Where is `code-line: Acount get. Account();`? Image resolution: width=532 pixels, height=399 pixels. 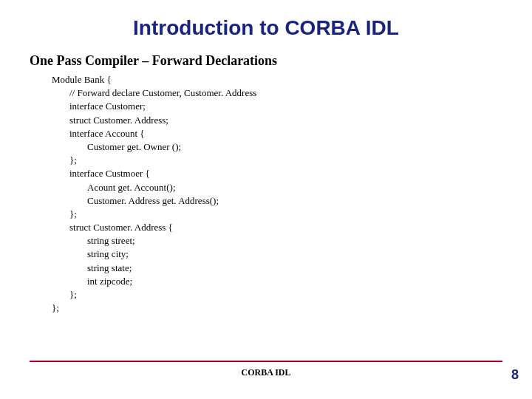
code-line: Acount get. Account(); is located at coordinates (310, 188).